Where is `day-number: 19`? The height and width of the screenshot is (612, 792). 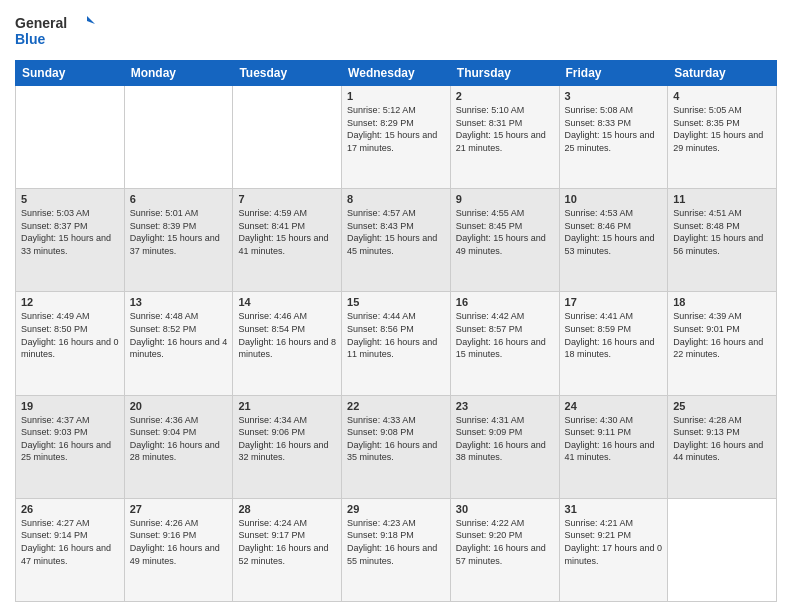
day-number: 19 is located at coordinates (70, 406).